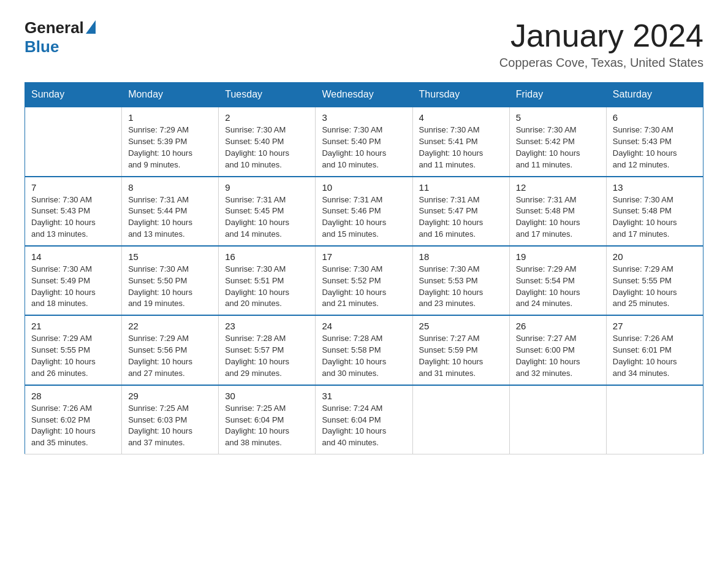 Image resolution: width=728 pixels, height=563 pixels. Describe the element at coordinates (364, 419) in the screenshot. I see `week-row: 28Sunrise: 7:26 AM Sunset: 6:02 PM Dayli…` at that location.